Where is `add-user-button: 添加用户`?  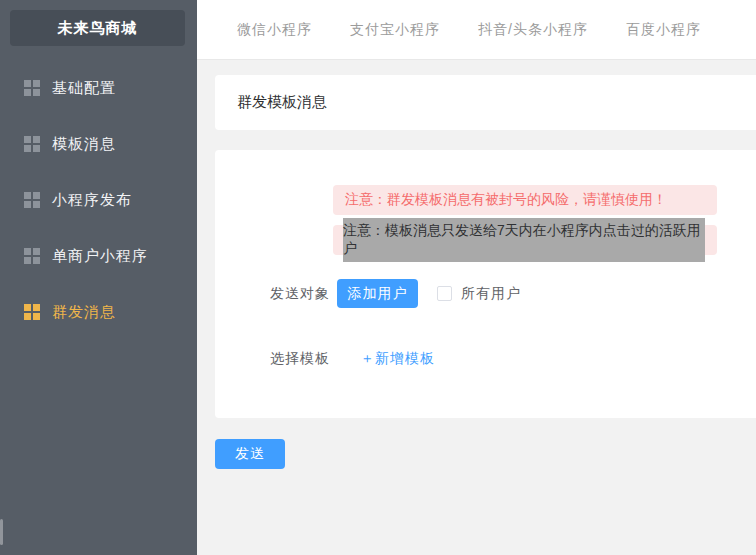 add-user-button: 添加用户 is located at coordinates (378, 294).